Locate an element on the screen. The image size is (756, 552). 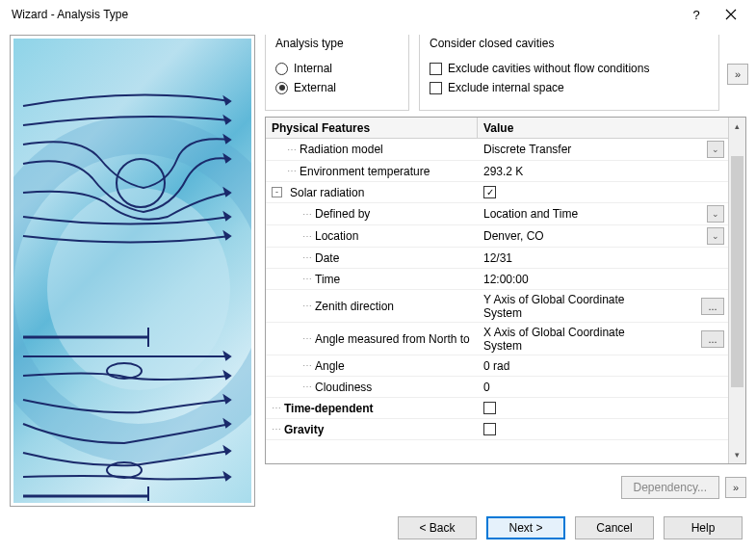
value-cell: Discrete Transfer⌄ is located at coordinates (603, 149).